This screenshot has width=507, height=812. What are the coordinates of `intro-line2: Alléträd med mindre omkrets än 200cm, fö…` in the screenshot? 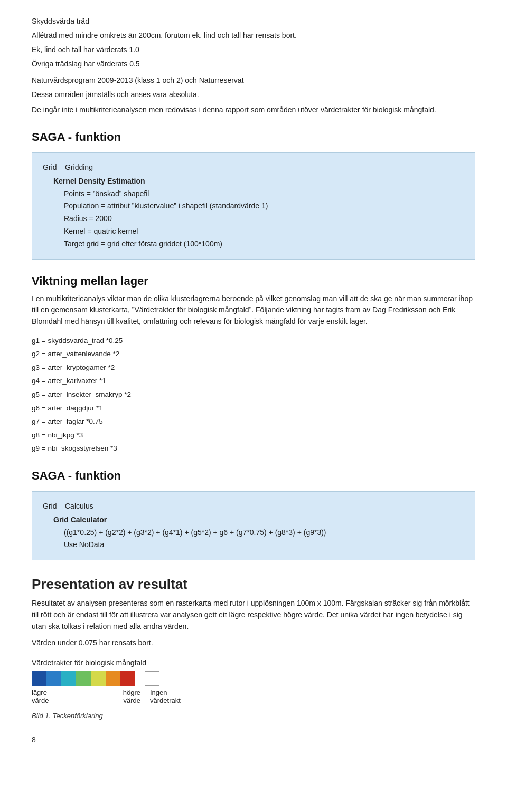 It's located at (253, 36).